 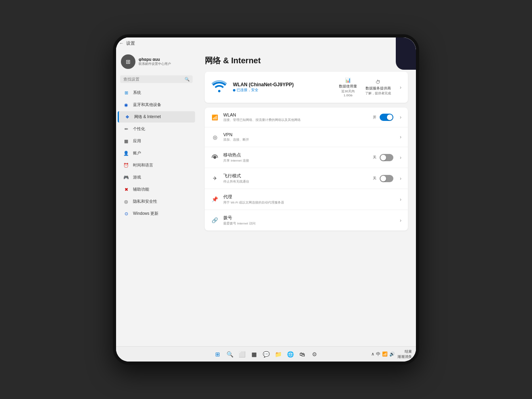 I want to click on account-icon: 👤, so click(x=126, y=153).